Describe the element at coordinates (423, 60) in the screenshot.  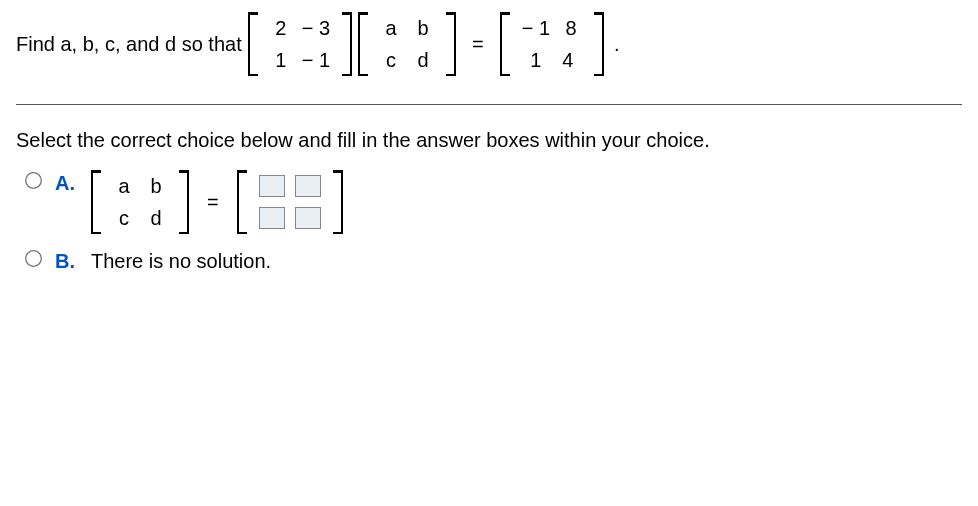
I see `m2-r2c2: d` at that location.